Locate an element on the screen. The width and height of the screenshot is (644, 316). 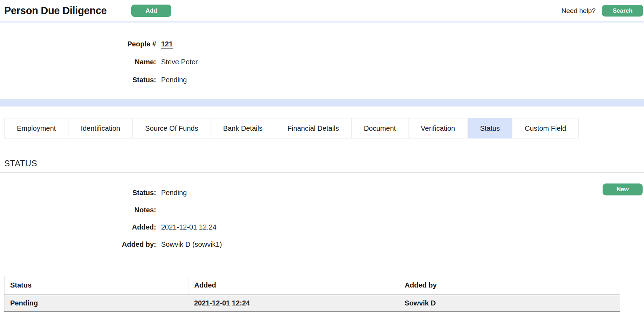
person-number-value: 121 is located at coordinates (167, 44).